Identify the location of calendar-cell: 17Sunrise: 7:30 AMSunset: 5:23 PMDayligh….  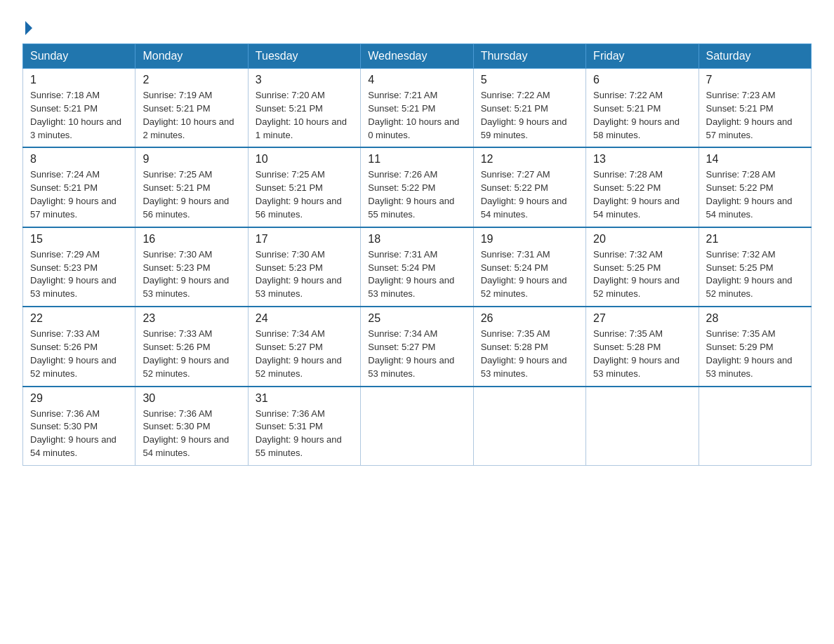
(304, 267).